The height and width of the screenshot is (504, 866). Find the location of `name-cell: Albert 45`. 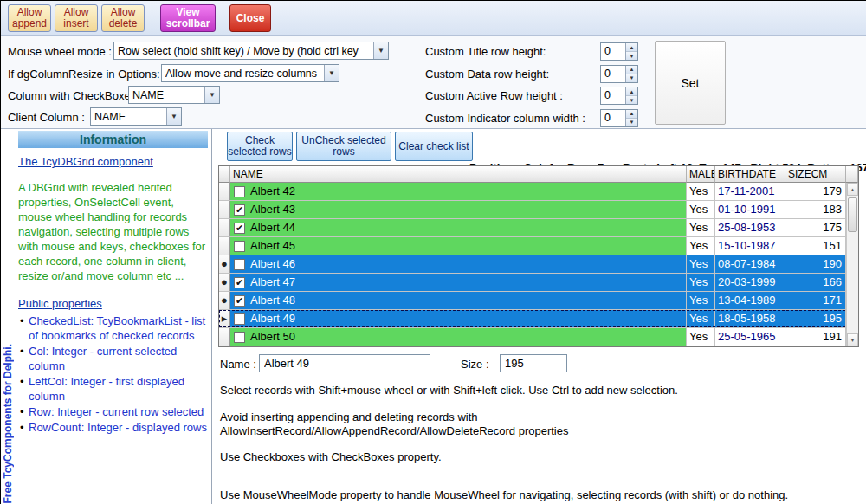

name-cell: Albert 45 is located at coordinates (459, 246).